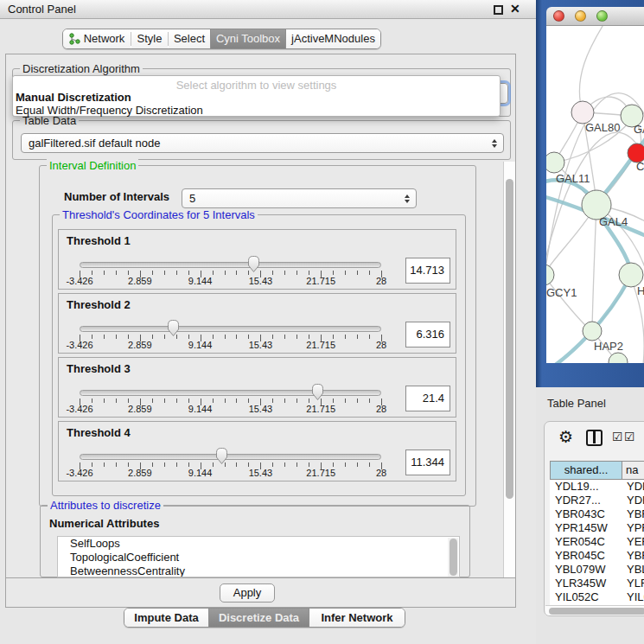  What do you see at coordinates (586, 570) in the screenshot?
I see `table-cell: YBL079W` at bounding box center [586, 570].